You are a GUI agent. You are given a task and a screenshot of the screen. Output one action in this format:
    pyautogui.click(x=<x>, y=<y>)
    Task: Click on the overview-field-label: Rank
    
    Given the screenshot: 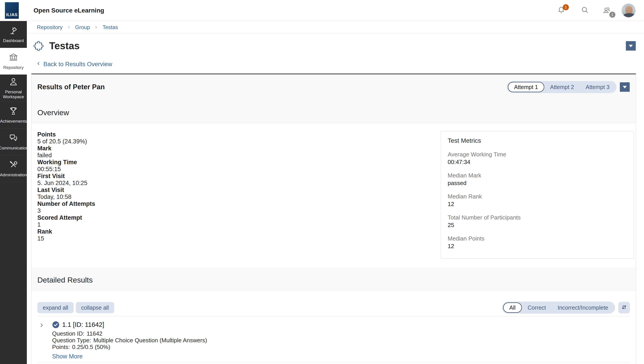 What is the action you would take?
    pyautogui.click(x=239, y=232)
    